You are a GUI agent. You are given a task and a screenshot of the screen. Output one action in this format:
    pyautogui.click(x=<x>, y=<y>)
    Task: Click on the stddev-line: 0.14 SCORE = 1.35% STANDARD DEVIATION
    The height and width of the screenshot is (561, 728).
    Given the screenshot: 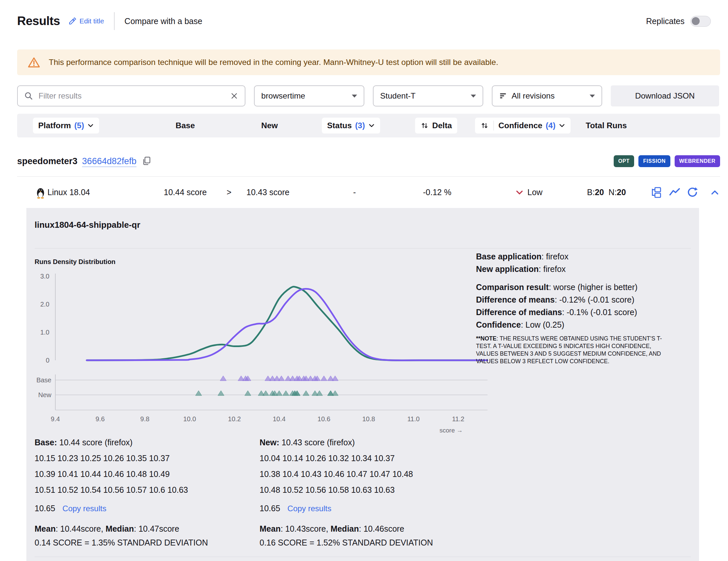 What is the action you would take?
    pyautogui.click(x=142, y=542)
    